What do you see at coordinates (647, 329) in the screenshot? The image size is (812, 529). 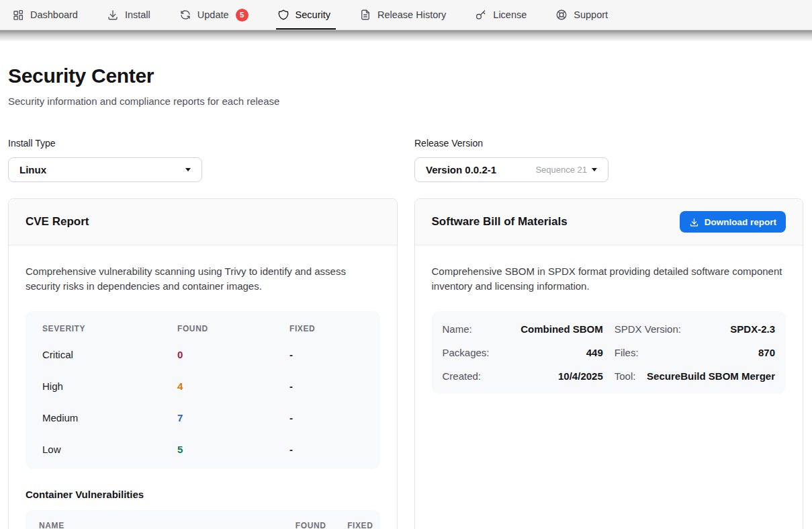 I see `detail-label: SPDX Version:` at bounding box center [647, 329].